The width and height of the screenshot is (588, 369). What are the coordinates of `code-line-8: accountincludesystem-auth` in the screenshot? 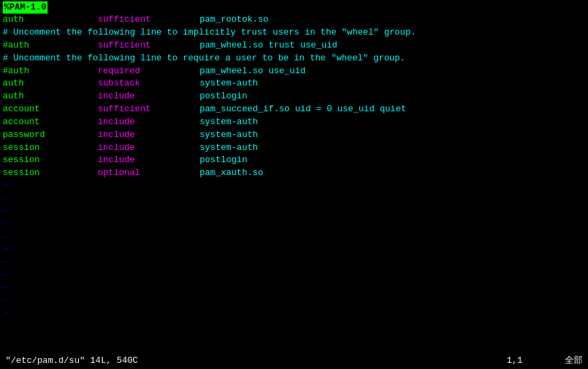 It's located at (294, 122).